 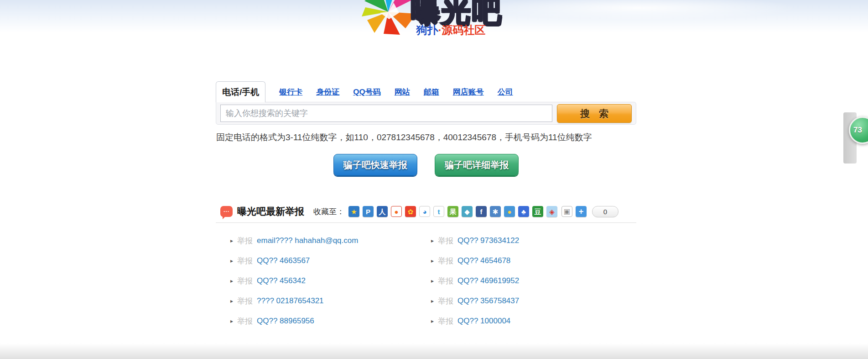 What do you see at coordinates (467, 211) in the screenshot?
I see `share-fish-icon: ◆` at bounding box center [467, 211].